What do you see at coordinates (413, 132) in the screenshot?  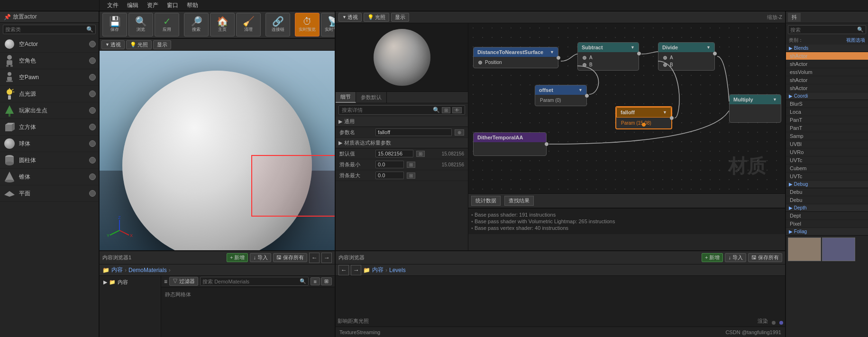 I see `mat-param-name-input` at bounding box center [413, 132].